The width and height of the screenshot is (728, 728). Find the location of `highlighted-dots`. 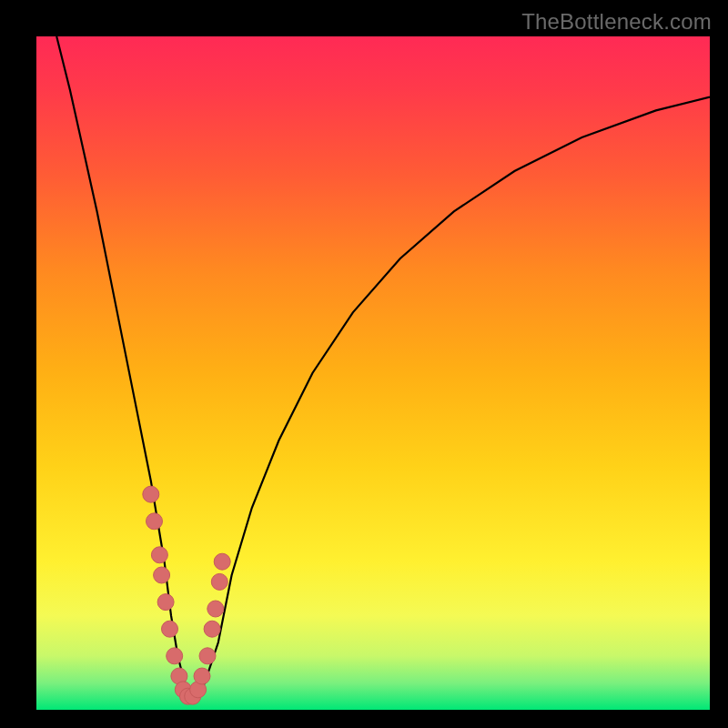

highlighted-dots is located at coordinates (187, 595).